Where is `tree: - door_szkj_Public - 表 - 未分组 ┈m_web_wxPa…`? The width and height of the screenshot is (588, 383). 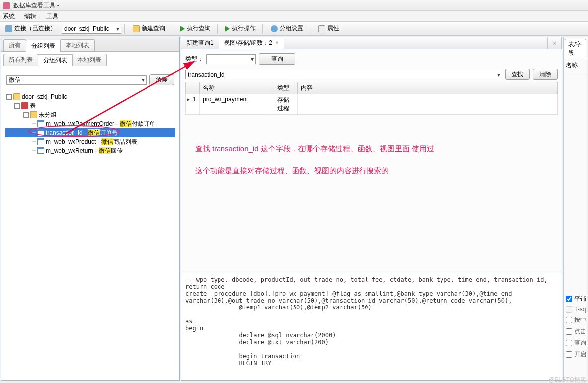
tree: - door_szkj_Public - 表 - 未分组 ┈m_web_wxPa… is located at coordinates (90, 124).